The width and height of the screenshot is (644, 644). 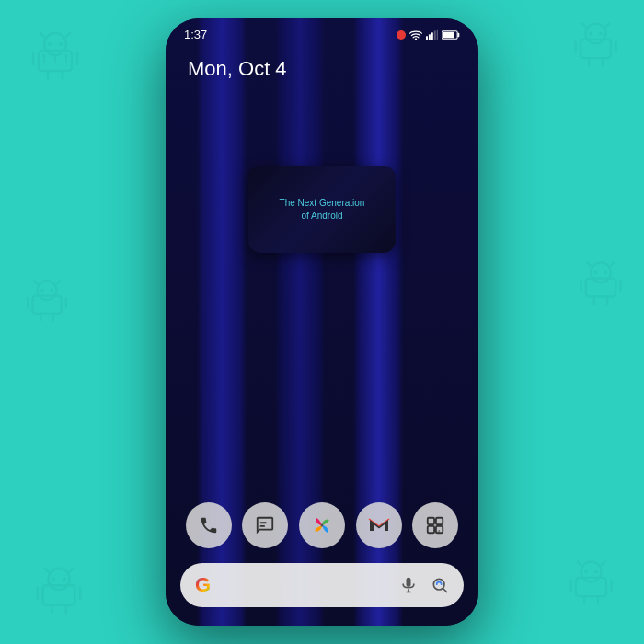 I want to click on search-bar: G, so click(x=322, y=585).